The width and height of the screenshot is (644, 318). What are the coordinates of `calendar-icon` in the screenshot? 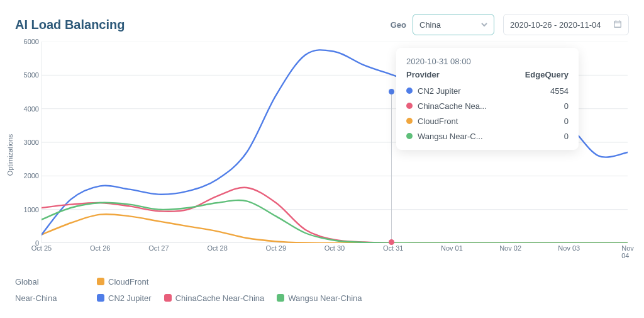 It's located at (618, 25).